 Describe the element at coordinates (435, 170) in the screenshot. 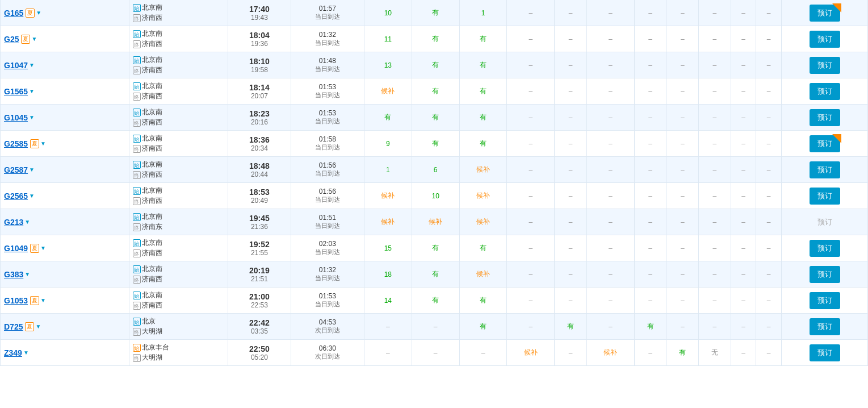

I see `first-seat-cell: 6` at that location.